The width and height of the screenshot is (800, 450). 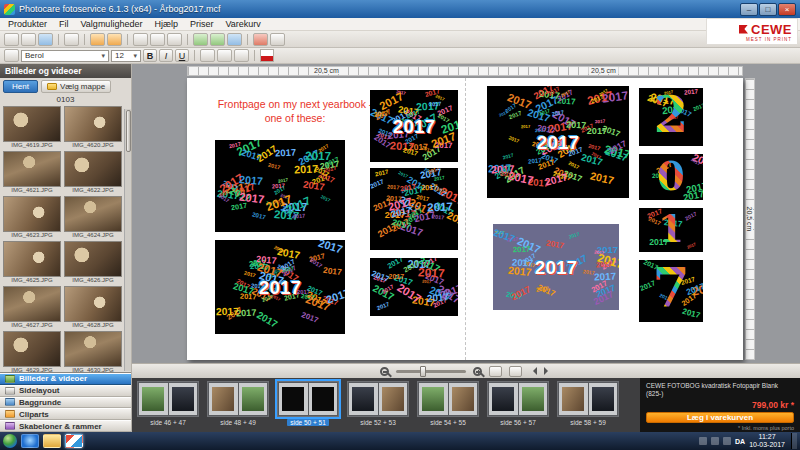 I want to click on chevron-down-icon: ▾, so click(x=103, y=56).